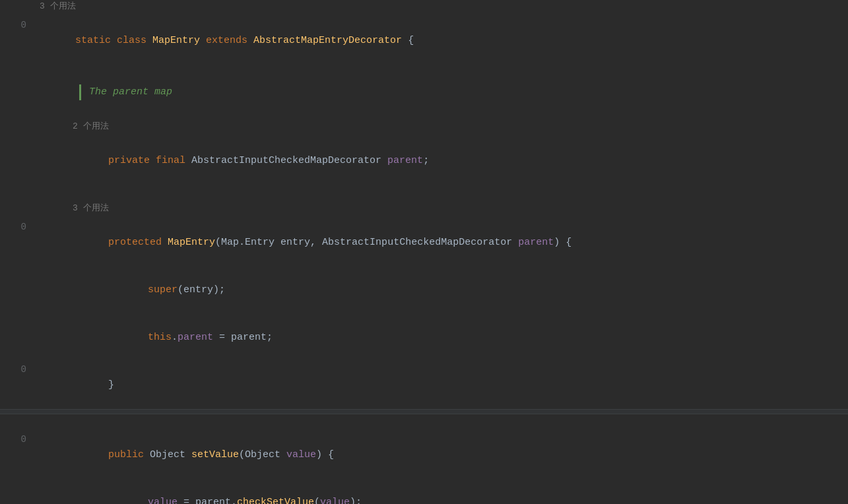 This screenshot has width=848, height=504. I want to click on comma: ,, so click(316, 243).